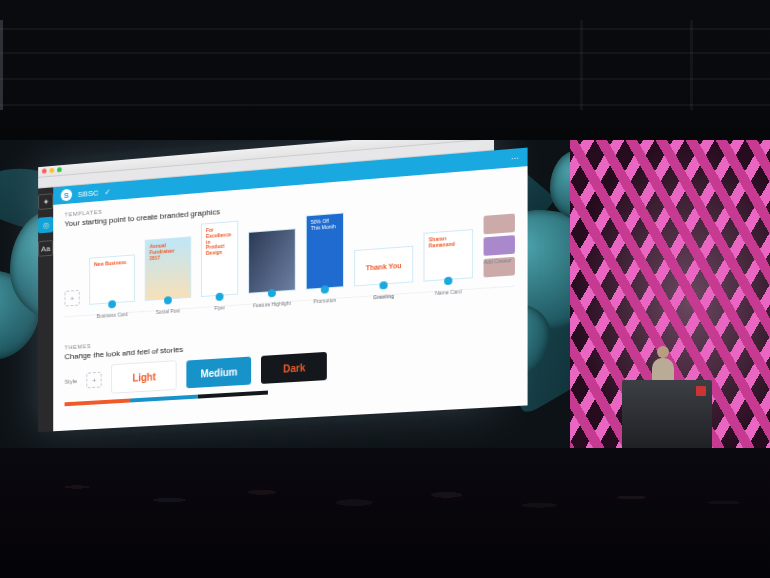 Image resolution: width=770 pixels, height=578 pixels. Describe the element at coordinates (144, 377) in the screenshot. I see `theme-light: Light` at that location.